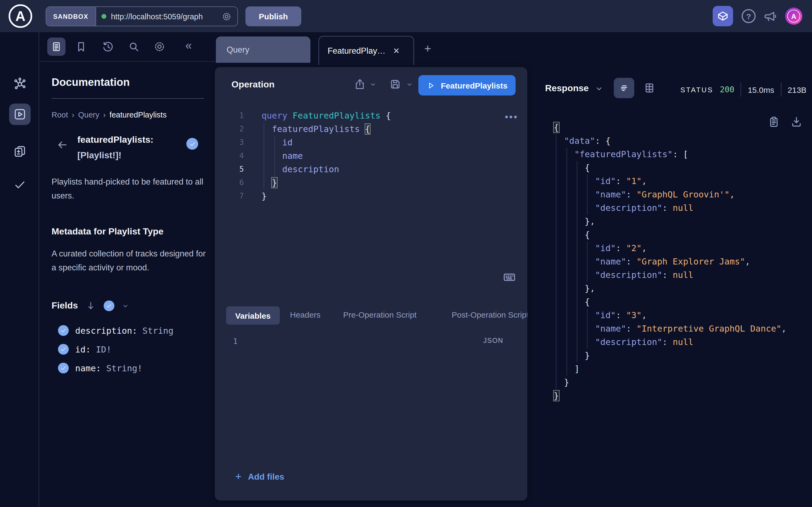 This screenshot has height=507, width=812. I want to click on back-arrow-button, so click(62, 145).